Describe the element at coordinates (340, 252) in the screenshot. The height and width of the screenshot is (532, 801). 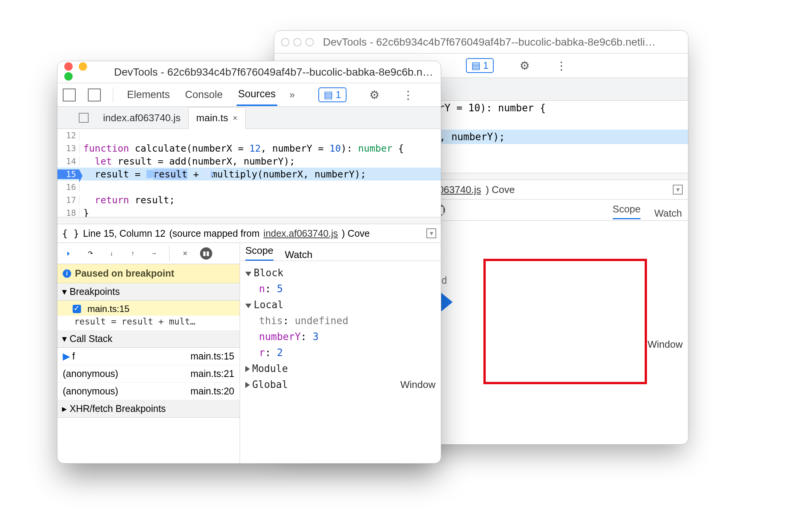
I see `scope-tabs: Scope Watch` at that location.